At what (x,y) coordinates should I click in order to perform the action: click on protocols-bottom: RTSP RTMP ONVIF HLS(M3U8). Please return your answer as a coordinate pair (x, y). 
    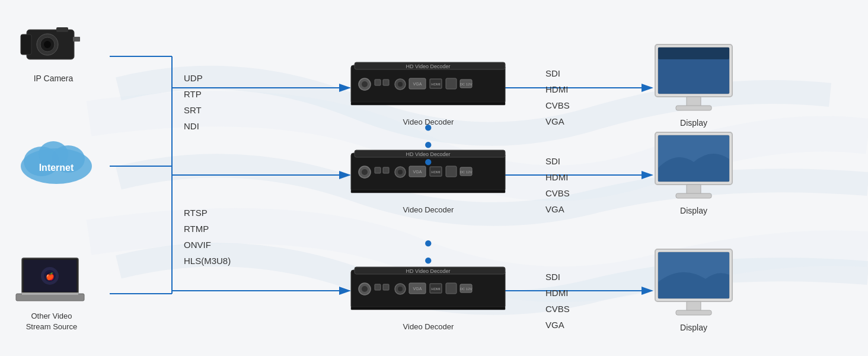
    Looking at the image, I should click on (208, 237).